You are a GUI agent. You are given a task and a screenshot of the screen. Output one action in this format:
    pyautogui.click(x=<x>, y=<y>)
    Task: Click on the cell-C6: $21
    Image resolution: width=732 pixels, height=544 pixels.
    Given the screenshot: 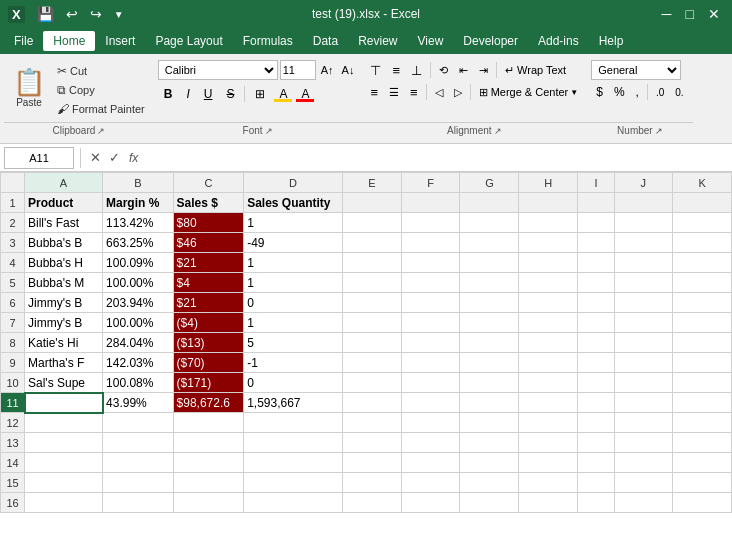 What is the action you would take?
    pyautogui.click(x=208, y=303)
    